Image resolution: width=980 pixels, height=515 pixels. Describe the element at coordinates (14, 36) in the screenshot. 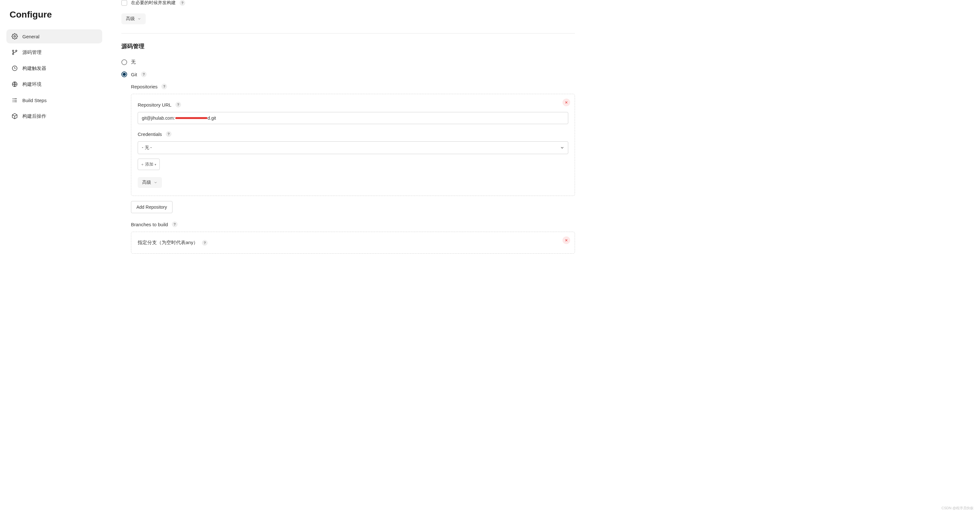

I see `gear-icon` at that location.